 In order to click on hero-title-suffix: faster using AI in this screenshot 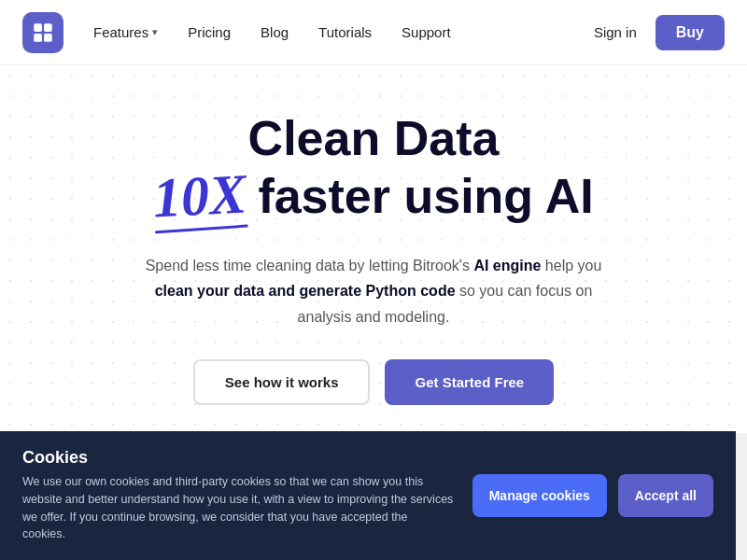, I will do `click(426, 196)`.